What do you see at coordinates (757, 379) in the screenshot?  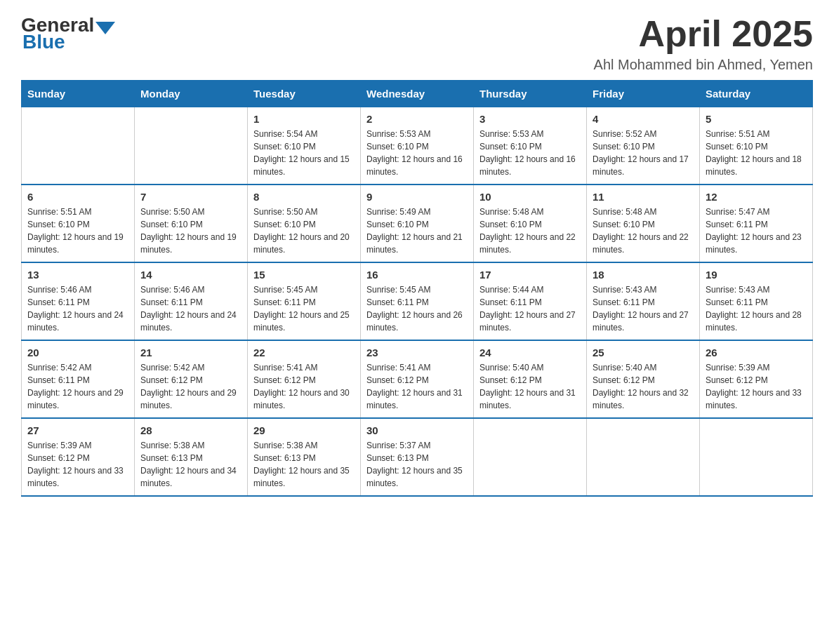 I see `calendar-cell: 26Sunrise: 5:39 AMSunset: 6:12 PMDayligh…` at bounding box center [757, 379].